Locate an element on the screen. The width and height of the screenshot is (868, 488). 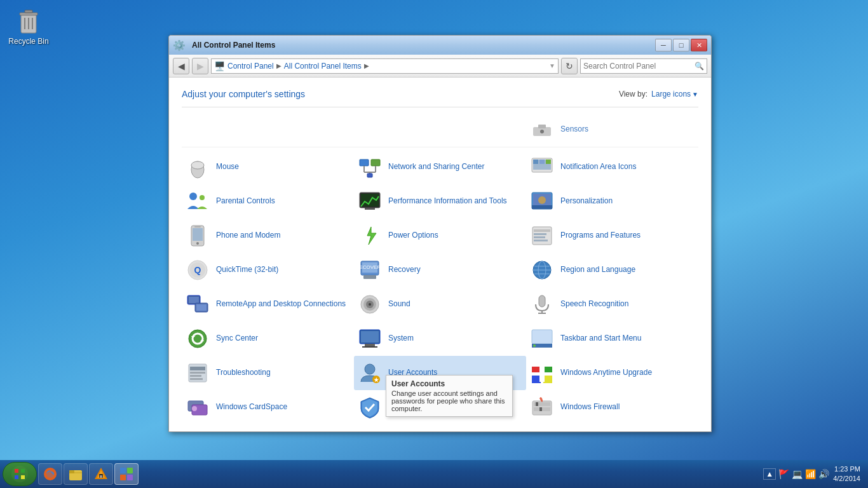
grid-item-sound: Sound is located at coordinates (440, 304).